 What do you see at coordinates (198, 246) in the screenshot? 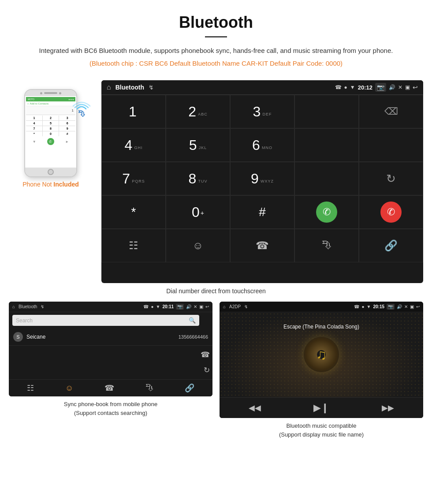
I see `nav-contact-icon: ☺` at bounding box center [198, 246].